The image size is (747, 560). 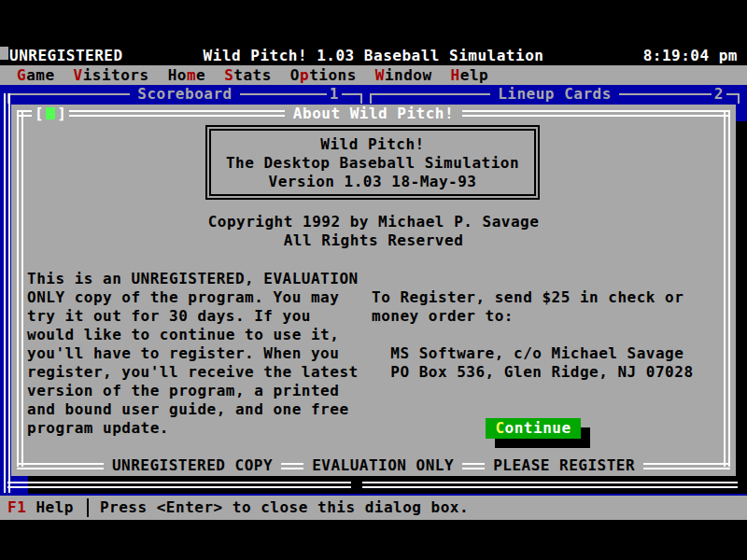 I want to click on eval-line: register, you'll receive the latest, so click(x=198, y=372).